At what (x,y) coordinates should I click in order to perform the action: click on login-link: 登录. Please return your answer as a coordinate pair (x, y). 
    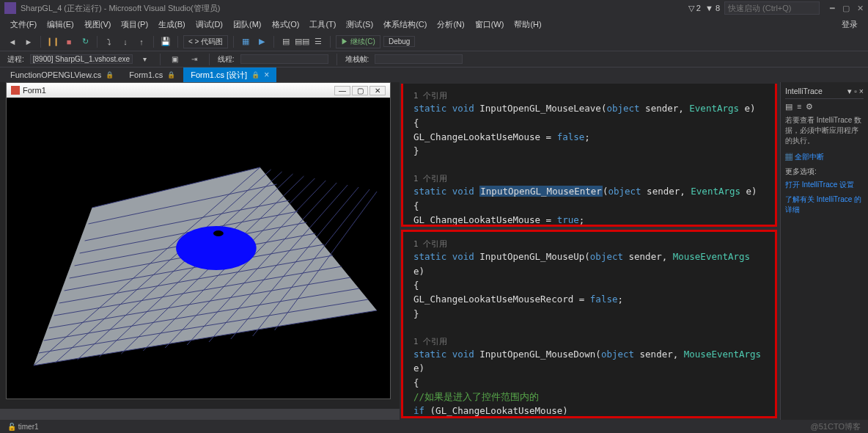
    Looking at the image, I should click on (850, 25).